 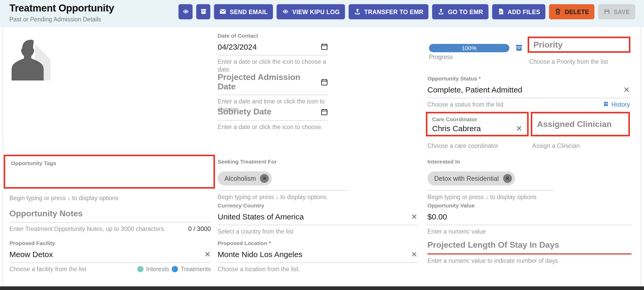 What do you see at coordinates (158, 269) in the screenshot?
I see `legend-interests-label: Interests` at bounding box center [158, 269].